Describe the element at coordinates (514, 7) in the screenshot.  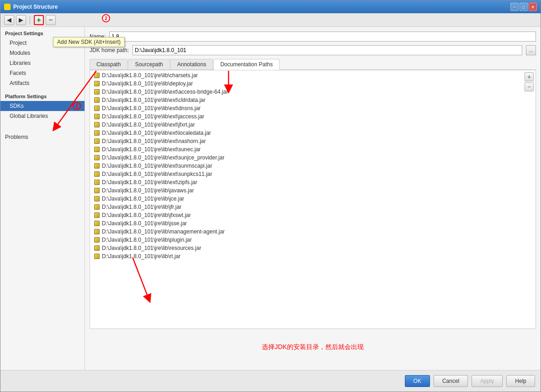
I see `minimize-button: −` at that location.